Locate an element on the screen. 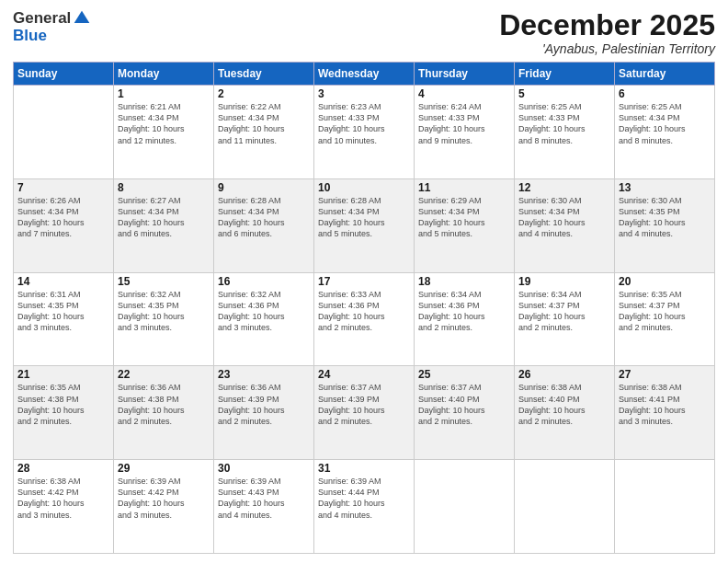 This screenshot has width=728, height=563. table-row: 17Sunrise: 6:33 AM Sunset: 4:36 PM Dayli… is located at coordinates (364, 319).